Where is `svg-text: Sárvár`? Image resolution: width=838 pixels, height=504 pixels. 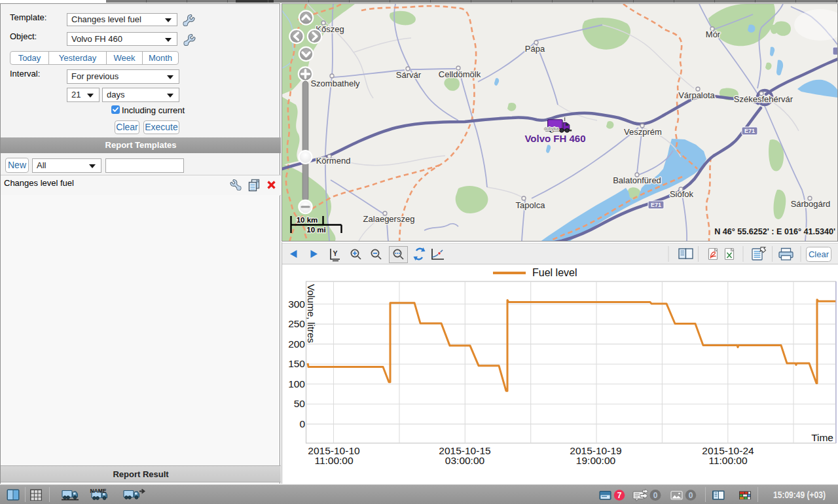
svg-text: Sárvár is located at coordinates (409, 75).